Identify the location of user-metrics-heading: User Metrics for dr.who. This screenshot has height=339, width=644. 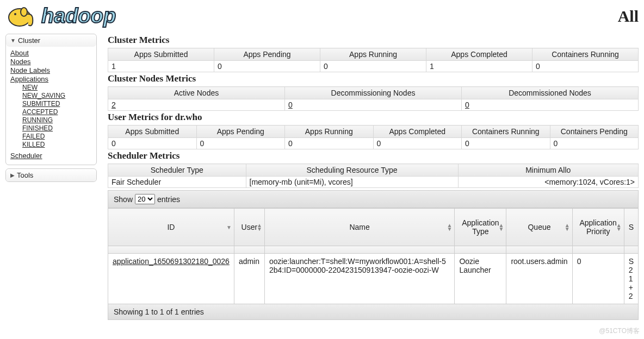
(373, 117).